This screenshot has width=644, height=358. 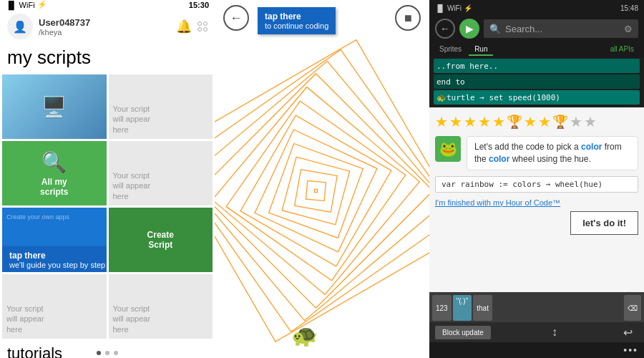 I want to click on star-3: ★, so click(x=470, y=122).